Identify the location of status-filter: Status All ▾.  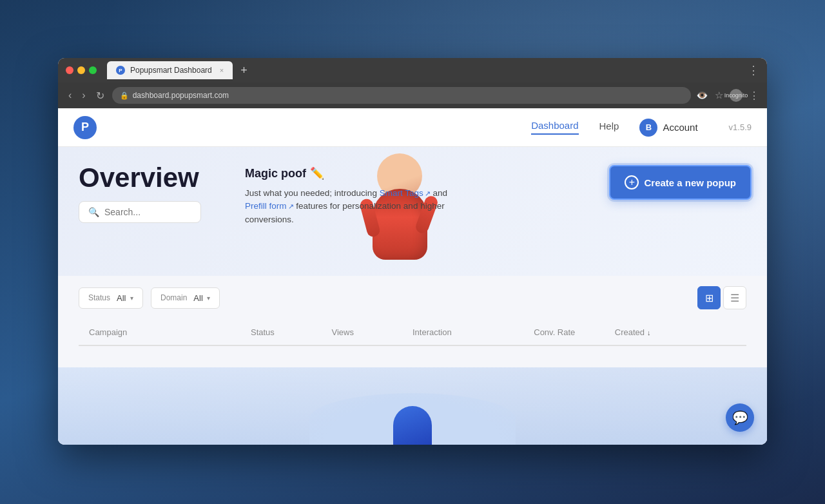
(111, 298).